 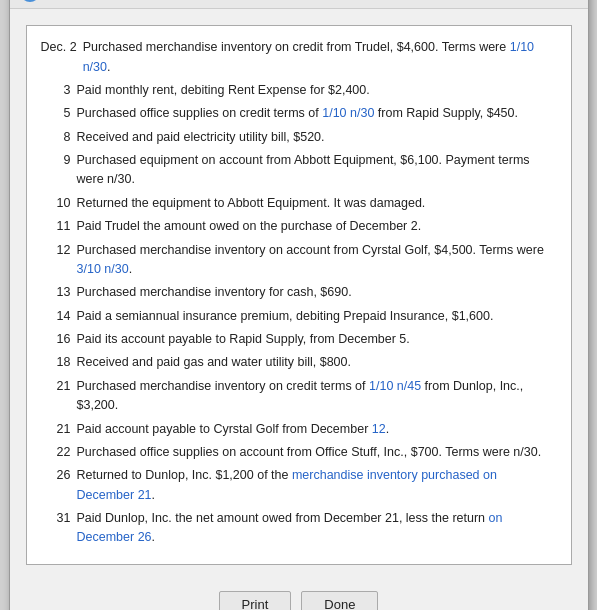 What do you see at coordinates (317, 486) in the screenshot?
I see `entry-text: Returned to Dunlop, Inc. $1,200 of the m…` at bounding box center [317, 486].